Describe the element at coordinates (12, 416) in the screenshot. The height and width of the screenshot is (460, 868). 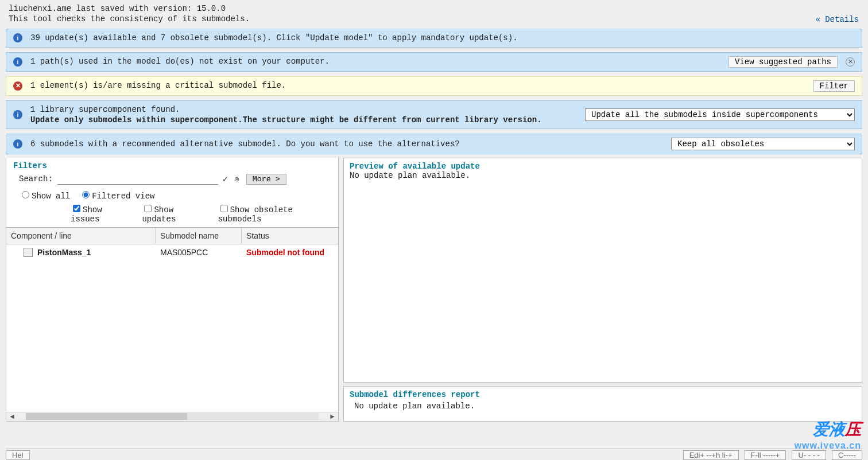
I see `scroll-left-icon: ◄` at that location.